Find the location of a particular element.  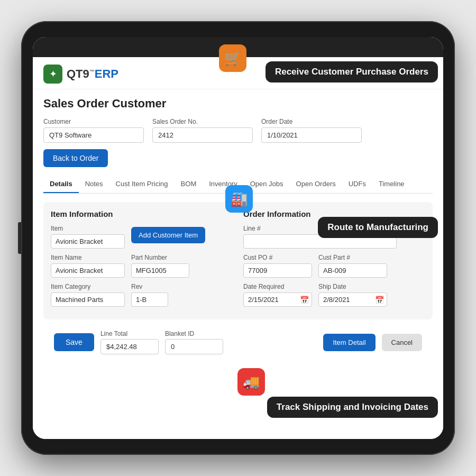

form-title: Sales Order Customer is located at coordinates (238, 104).